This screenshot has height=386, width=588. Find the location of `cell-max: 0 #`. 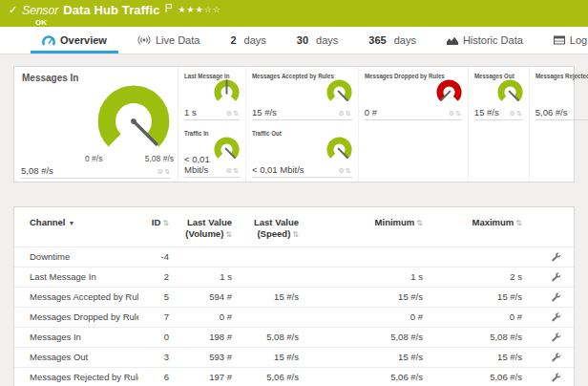

cell-max: 0 # is located at coordinates (480, 317).